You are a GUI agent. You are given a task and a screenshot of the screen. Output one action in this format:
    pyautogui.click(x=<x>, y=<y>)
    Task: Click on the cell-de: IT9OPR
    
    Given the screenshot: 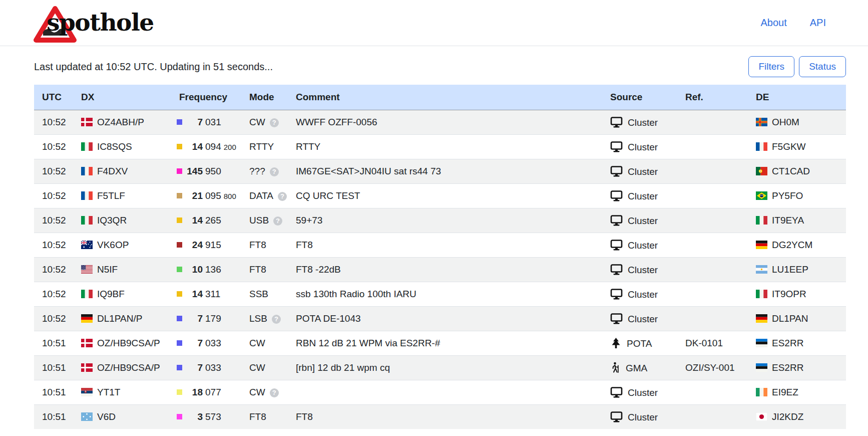 What is the action you would take?
    pyautogui.click(x=799, y=295)
    